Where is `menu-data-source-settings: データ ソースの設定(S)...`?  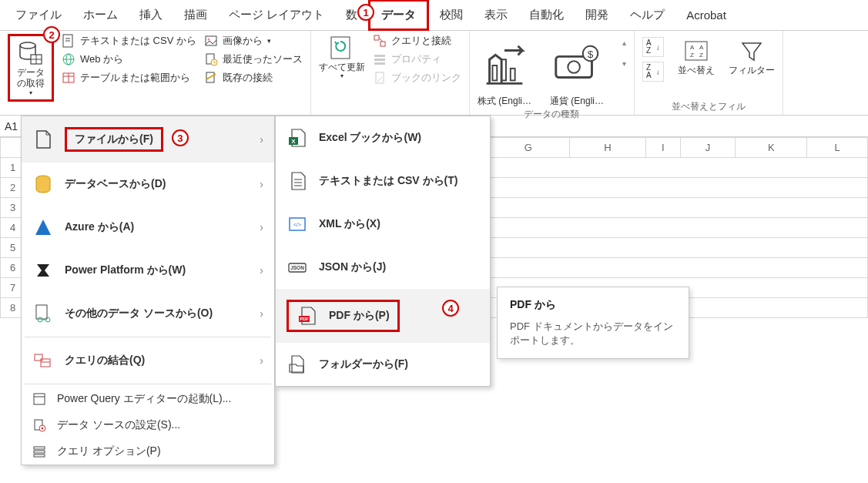 menu-data-source-settings: データ ソースの設定(S)... is located at coordinates (148, 425).